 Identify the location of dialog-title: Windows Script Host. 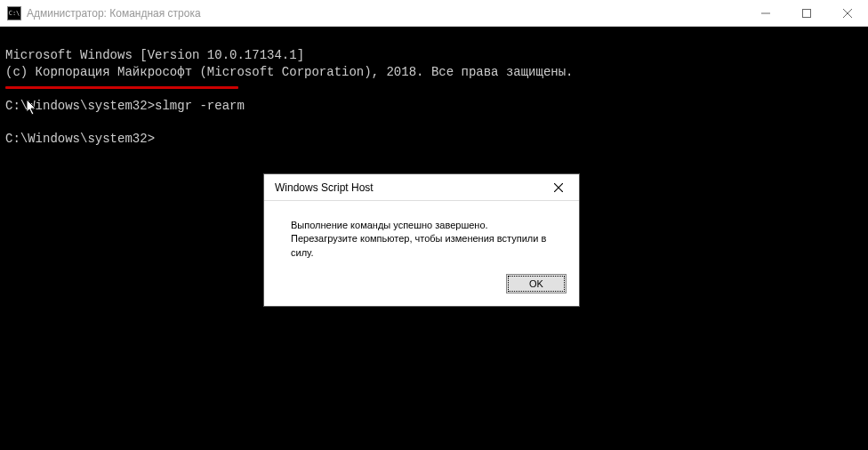
(324, 188).